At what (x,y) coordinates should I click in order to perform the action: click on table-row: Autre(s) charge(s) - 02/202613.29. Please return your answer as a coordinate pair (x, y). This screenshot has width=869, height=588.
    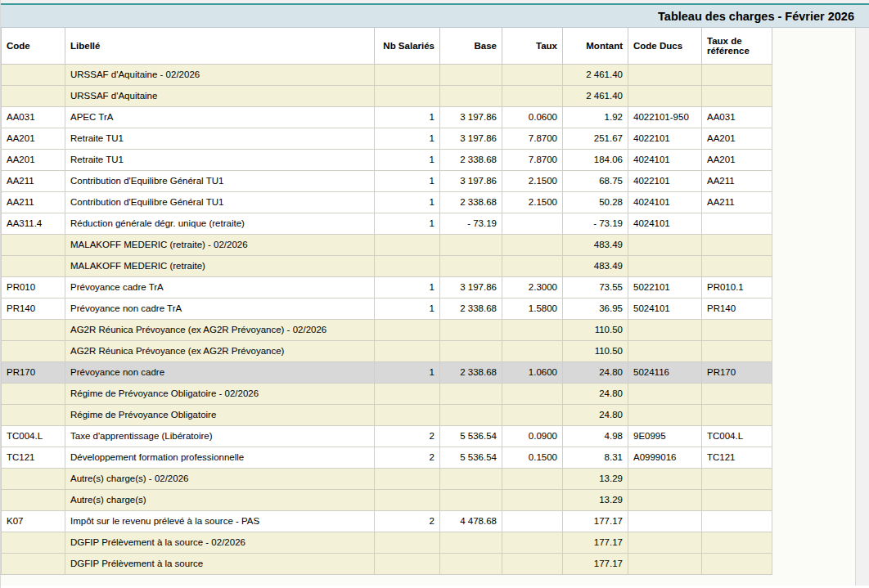
    Looking at the image, I should click on (387, 478).